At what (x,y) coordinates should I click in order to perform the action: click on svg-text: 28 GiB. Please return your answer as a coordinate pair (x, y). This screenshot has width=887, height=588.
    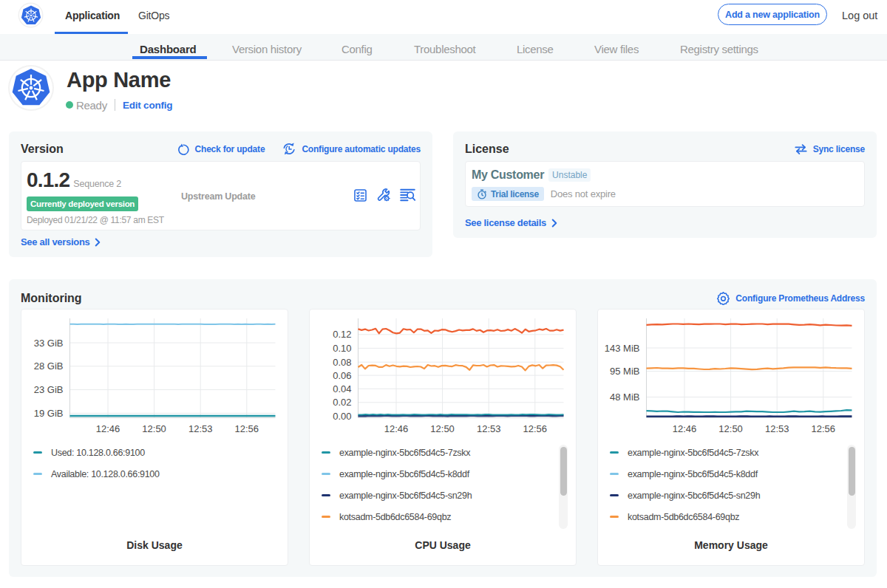
    Looking at the image, I should click on (49, 366).